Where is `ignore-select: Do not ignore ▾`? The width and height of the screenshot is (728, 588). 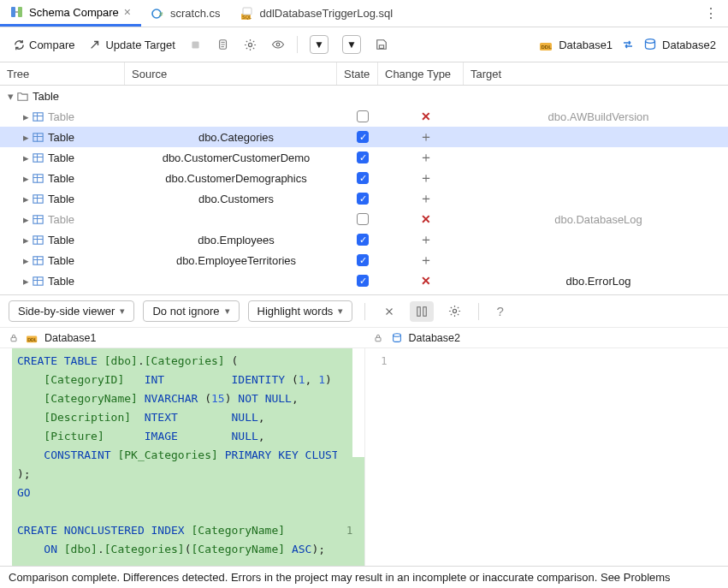 ignore-select: Do not ignore ▾ is located at coordinates (191, 312).